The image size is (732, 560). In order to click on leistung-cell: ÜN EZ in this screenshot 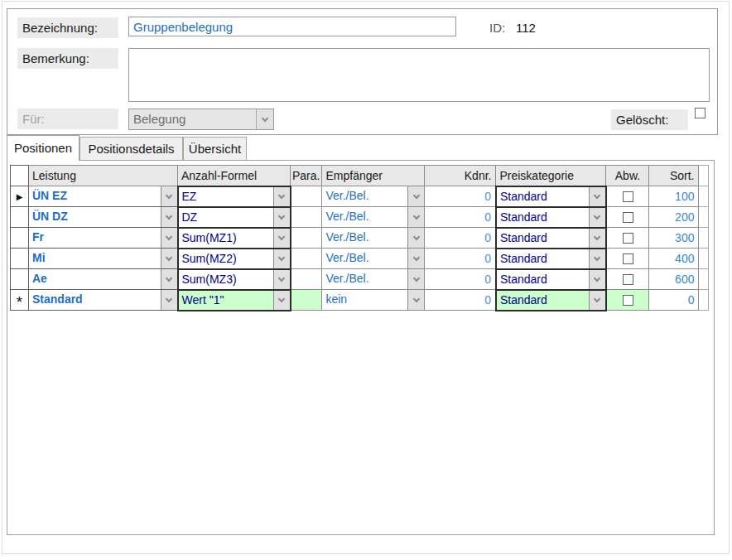, I will do `click(104, 197)`.